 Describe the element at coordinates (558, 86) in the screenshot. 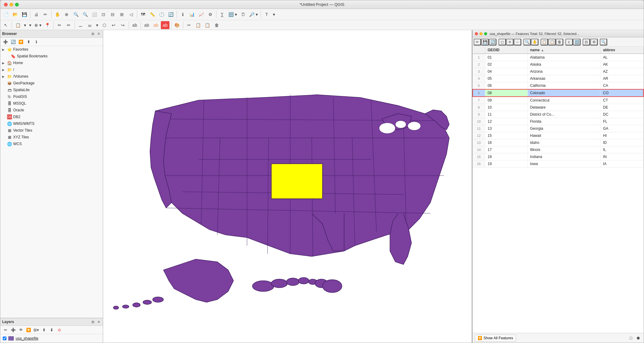

I see `table-row: 506CaliforniaCA` at that location.